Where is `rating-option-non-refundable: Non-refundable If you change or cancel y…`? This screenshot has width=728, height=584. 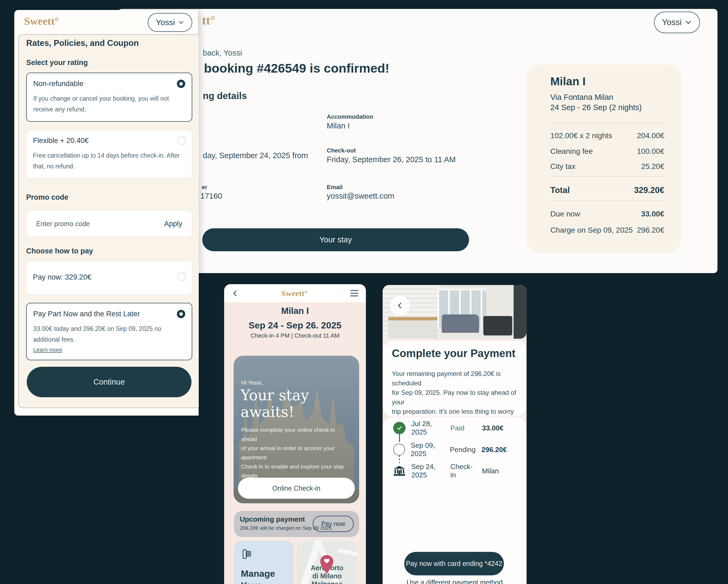 rating-option-non-refundable: Non-refundable If you change or cancel y… is located at coordinates (109, 97).